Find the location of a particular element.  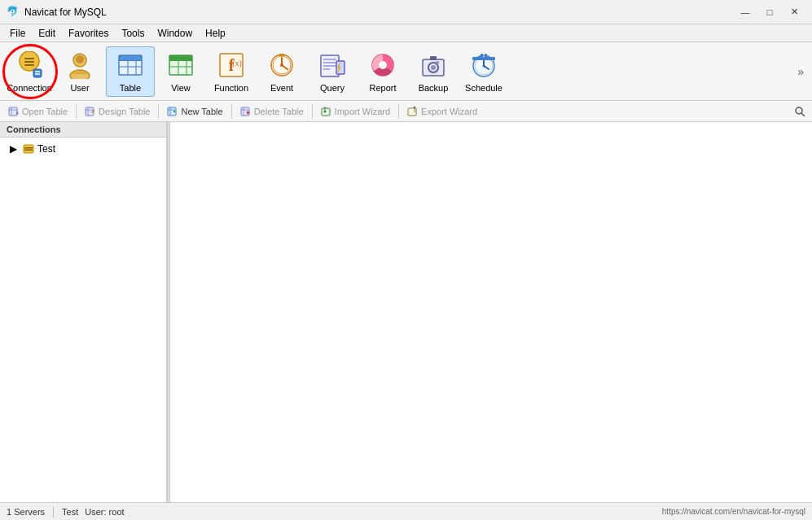

design-table-icon is located at coordinates (90, 111).